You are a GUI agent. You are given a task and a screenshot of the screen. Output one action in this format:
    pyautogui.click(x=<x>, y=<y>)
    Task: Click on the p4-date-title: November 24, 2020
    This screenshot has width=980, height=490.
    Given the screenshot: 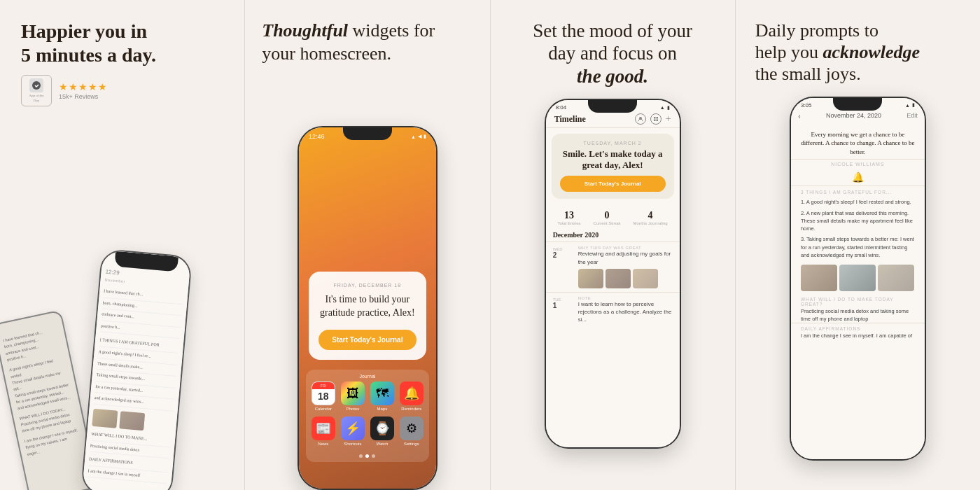 What is the action you would take?
    pyautogui.click(x=854, y=115)
    